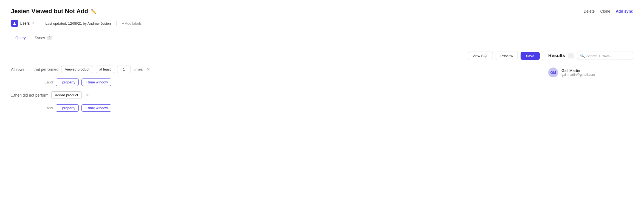 The image size is (644, 202). I want to click on at-least-chip: at least, so click(105, 69).